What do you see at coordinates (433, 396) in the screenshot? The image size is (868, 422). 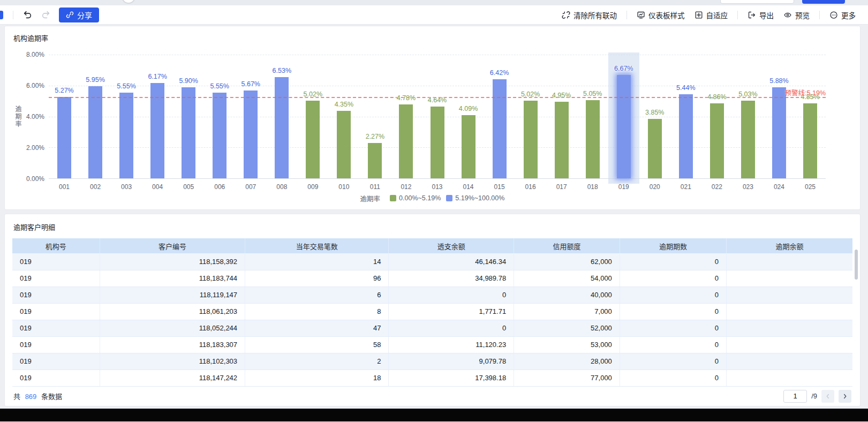 I see `table-footer: 共 869 条数据 /9` at bounding box center [433, 396].